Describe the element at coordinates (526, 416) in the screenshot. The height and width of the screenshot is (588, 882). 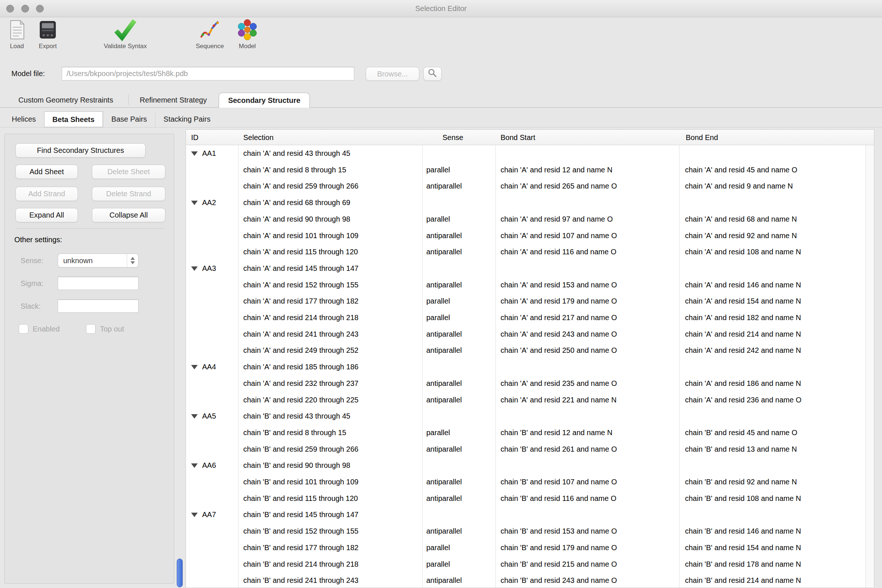
I see `table-row: AA5chain 'B' and resid 43 through 45` at that location.